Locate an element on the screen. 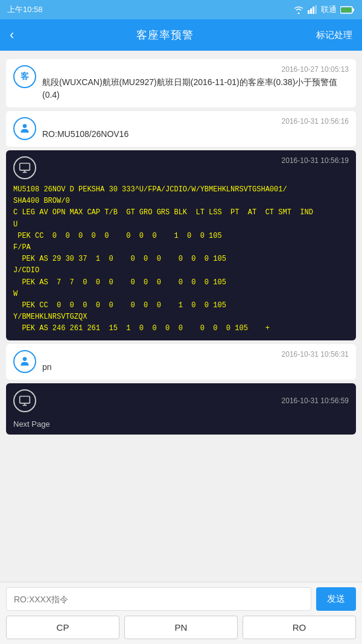  list-item: 2016-10-31 10:56:31 pn is located at coordinates (181, 362).